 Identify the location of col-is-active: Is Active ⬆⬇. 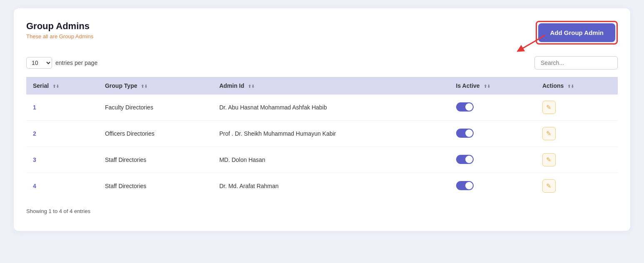
(492, 86).